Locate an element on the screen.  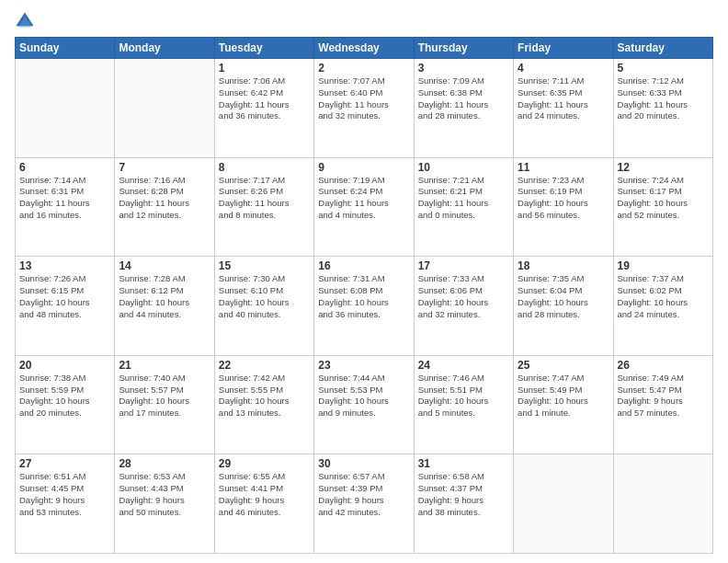
day-number: 23 is located at coordinates (364, 365).